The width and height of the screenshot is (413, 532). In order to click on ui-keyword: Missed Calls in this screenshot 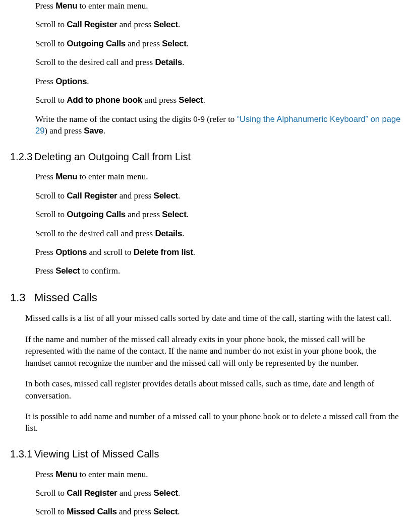, I will do `click(92, 512)`.